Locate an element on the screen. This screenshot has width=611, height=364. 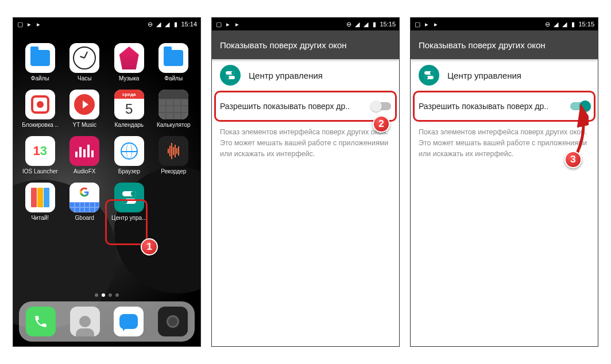
step-badge-1: 1 is located at coordinates (149, 247).